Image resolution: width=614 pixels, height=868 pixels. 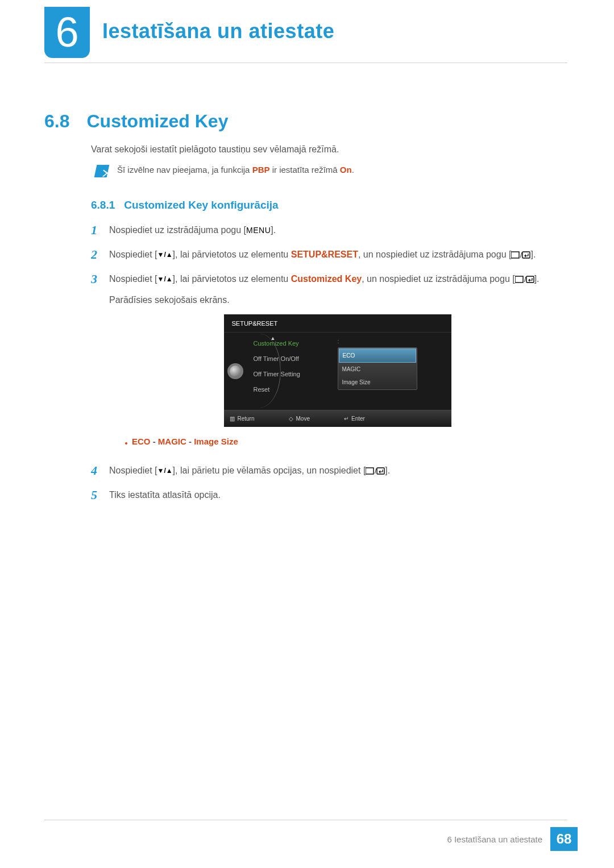 I want to click on move-icon: ◇, so click(x=291, y=418).